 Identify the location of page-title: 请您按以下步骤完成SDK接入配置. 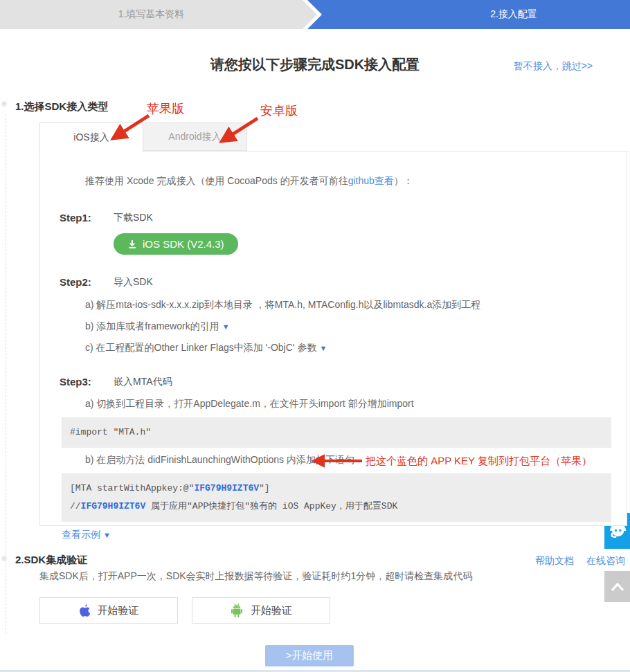
(315, 64).